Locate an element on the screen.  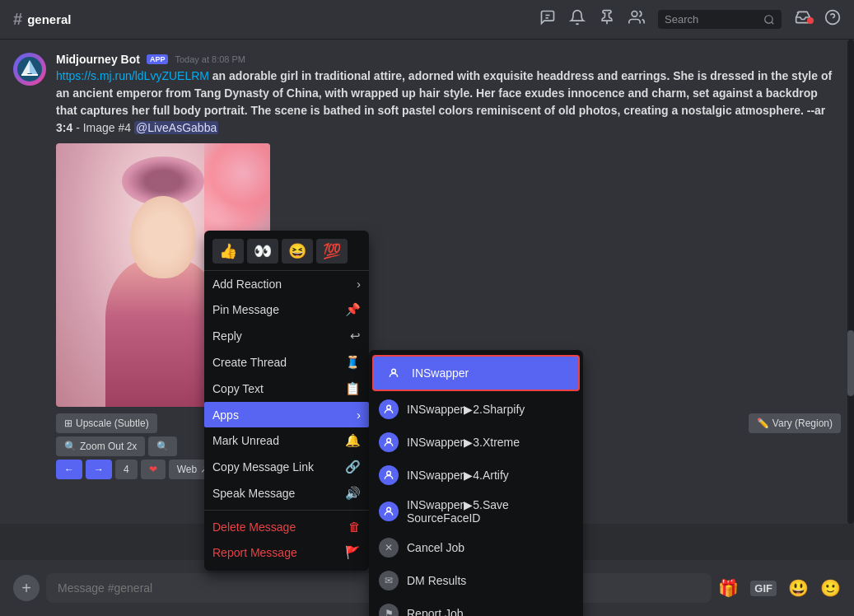
mark-unread-label: Mark Unread is located at coordinates (278, 441).